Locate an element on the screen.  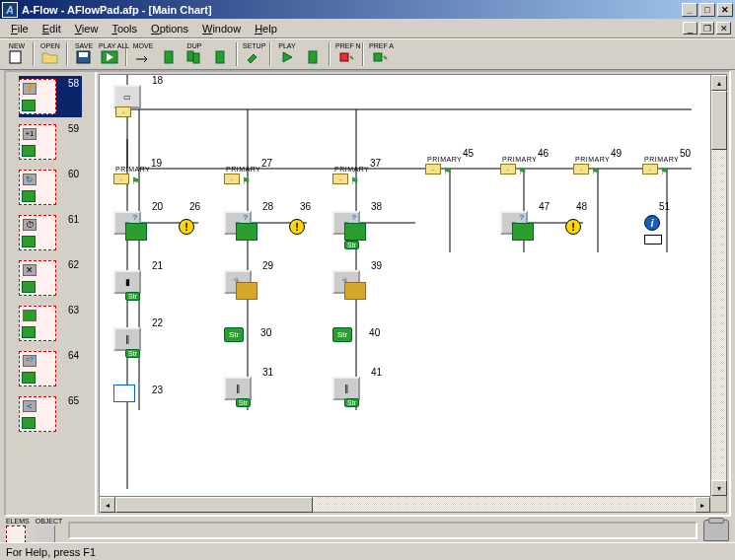
mdi-restore-button: ❐ is located at coordinates (706, 28).